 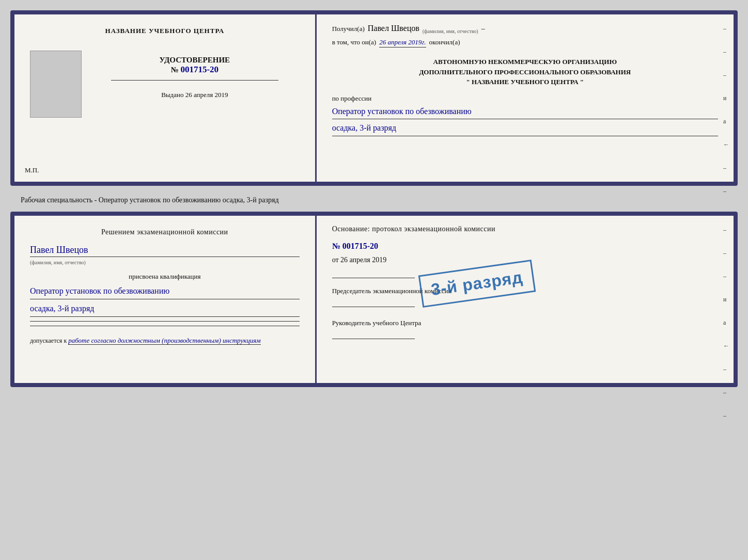 What do you see at coordinates (165, 31) in the screenshot?
I see `training-center-title: НАЗВАНИЕ УЧЕБНОГО ЦЕНТРА` at bounding box center [165, 31].